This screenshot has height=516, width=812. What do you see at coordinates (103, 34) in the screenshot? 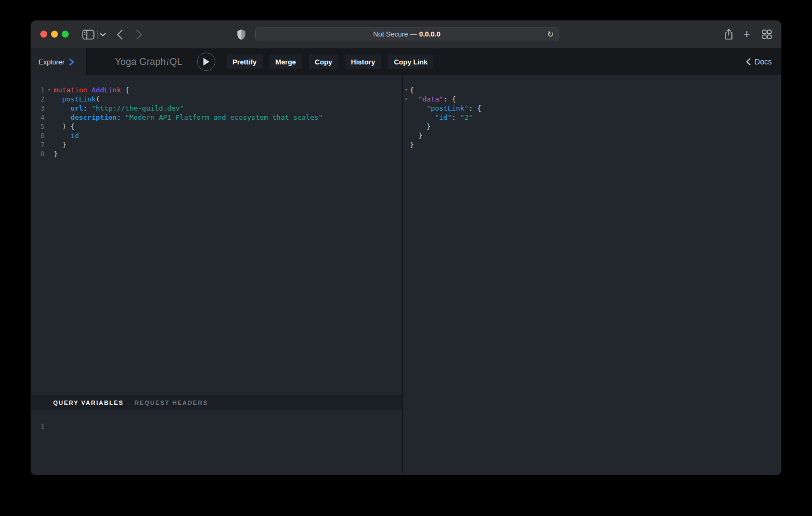
I see `sidebar-menu-chevron-down-icon` at bounding box center [103, 34].